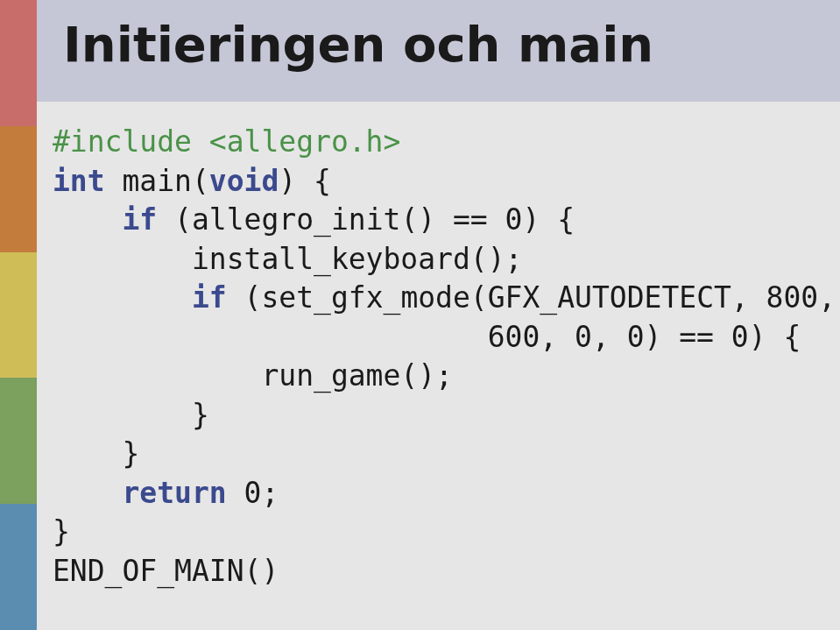 This screenshot has width=840, height=630. What do you see at coordinates (18, 189) in the screenshot?
I see `bar-orange` at bounding box center [18, 189].